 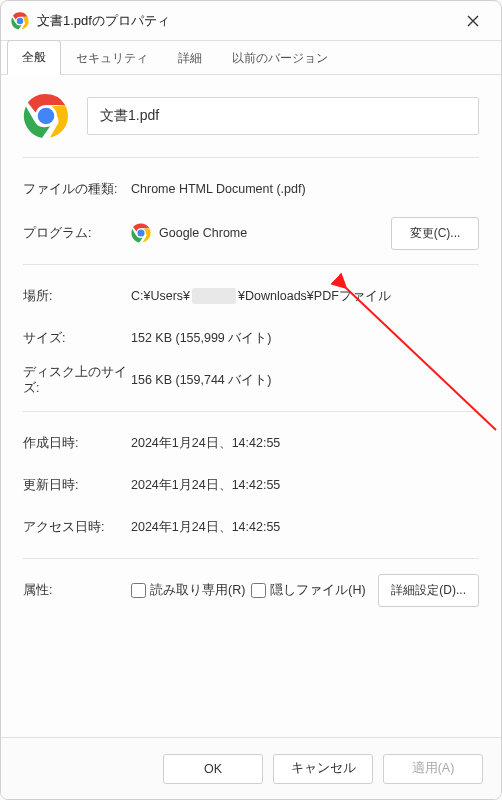 What do you see at coordinates (112, 58) in the screenshot?
I see `tab-security: セキュリティ` at bounding box center [112, 58].